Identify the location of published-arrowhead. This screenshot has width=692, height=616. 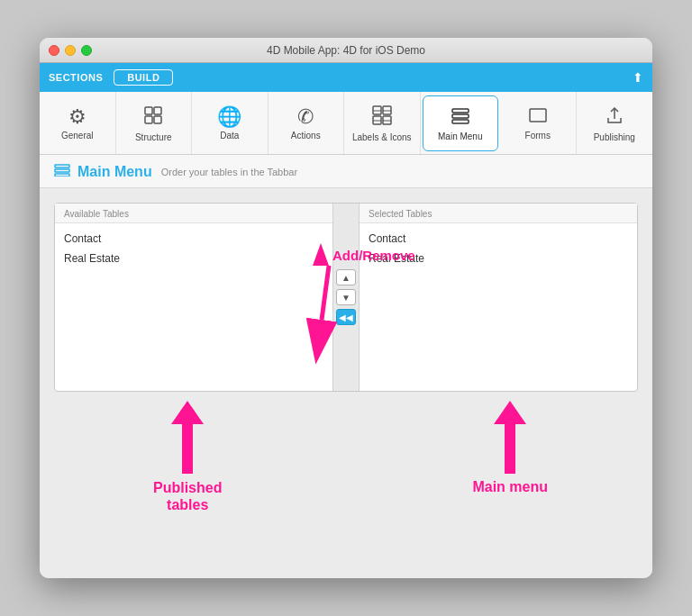
(187, 412).